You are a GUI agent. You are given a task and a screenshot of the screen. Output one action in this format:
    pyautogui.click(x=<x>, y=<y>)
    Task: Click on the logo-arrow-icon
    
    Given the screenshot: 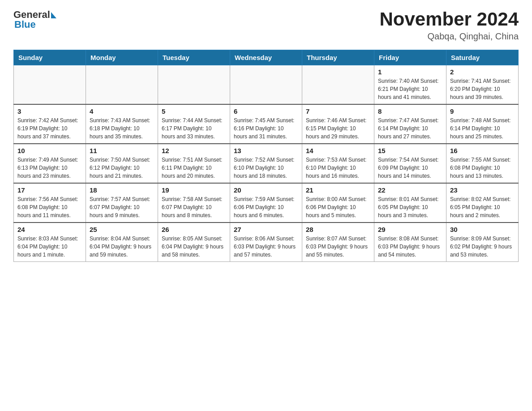 What is the action you would take?
    pyautogui.click(x=54, y=15)
    